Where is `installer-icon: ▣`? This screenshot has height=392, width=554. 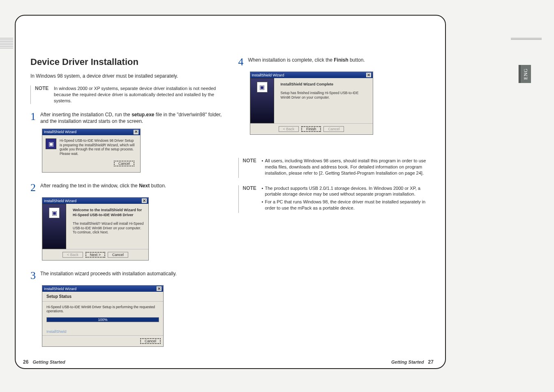 installer-icon: ▣ is located at coordinates (51, 144).